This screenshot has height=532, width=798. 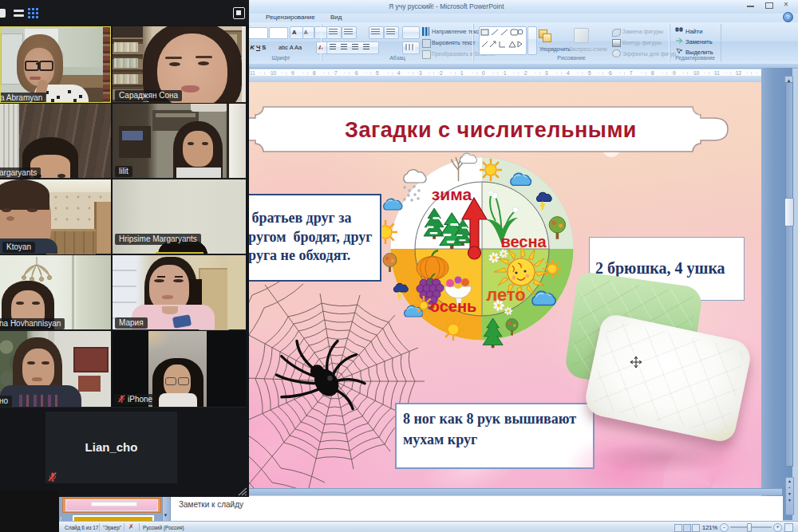 I want to click on svg-text: весна, so click(x=523, y=242).